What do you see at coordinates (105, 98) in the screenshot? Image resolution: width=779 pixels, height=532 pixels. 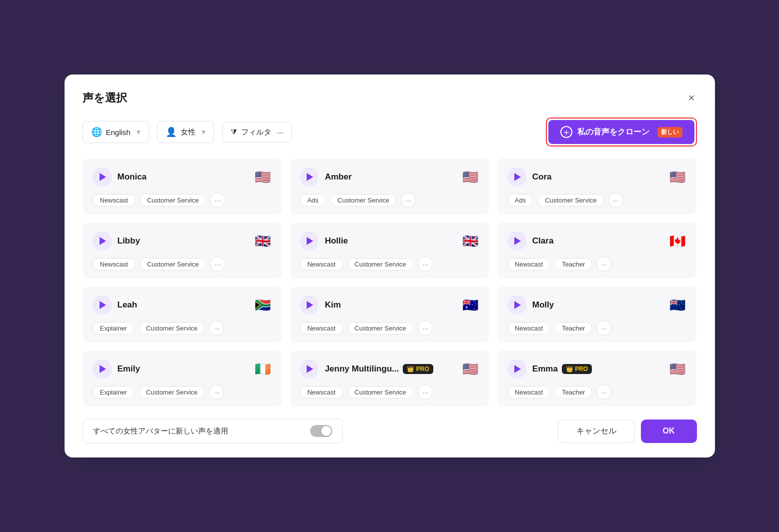 I see `modal-title: 声を選択` at bounding box center [105, 98].